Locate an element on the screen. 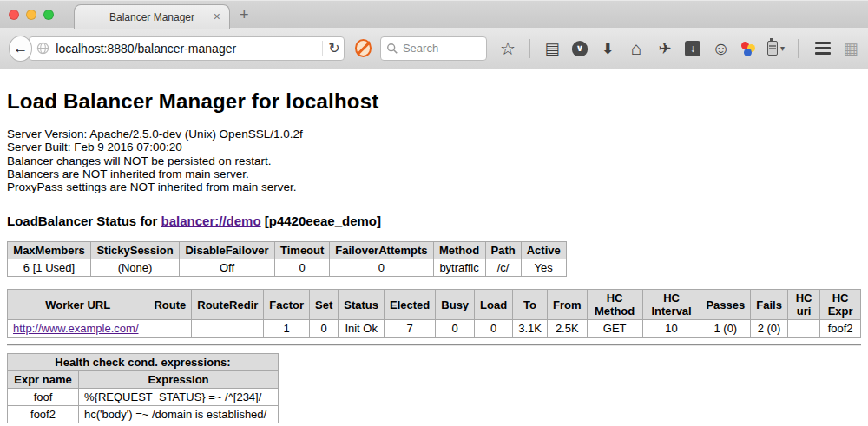  table-cell: bytraffic is located at coordinates (459, 268).